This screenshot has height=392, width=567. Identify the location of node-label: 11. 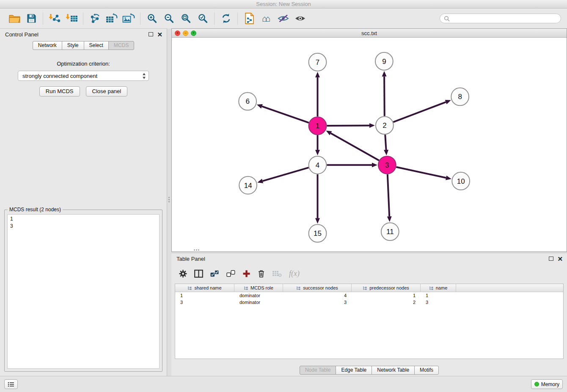
(390, 232).